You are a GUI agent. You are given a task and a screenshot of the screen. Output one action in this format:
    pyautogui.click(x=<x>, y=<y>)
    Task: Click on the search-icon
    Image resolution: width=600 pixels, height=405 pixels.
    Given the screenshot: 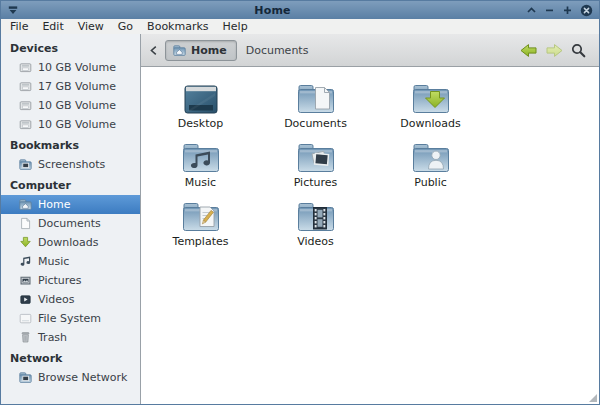 What is the action you would take?
    pyautogui.click(x=578, y=50)
    